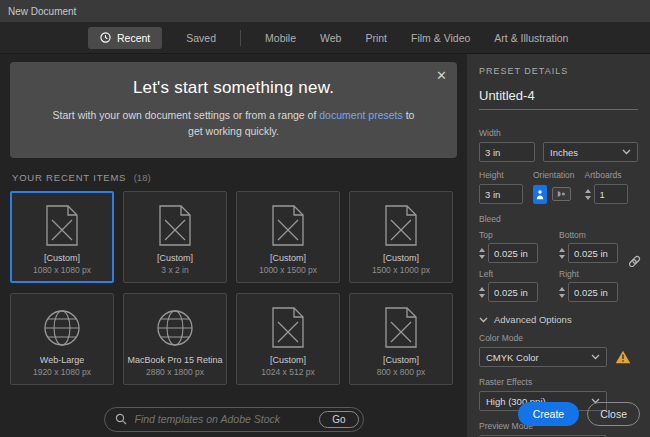  What do you see at coordinates (501, 175) in the screenshot?
I see `height-label: Height` at bounding box center [501, 175].